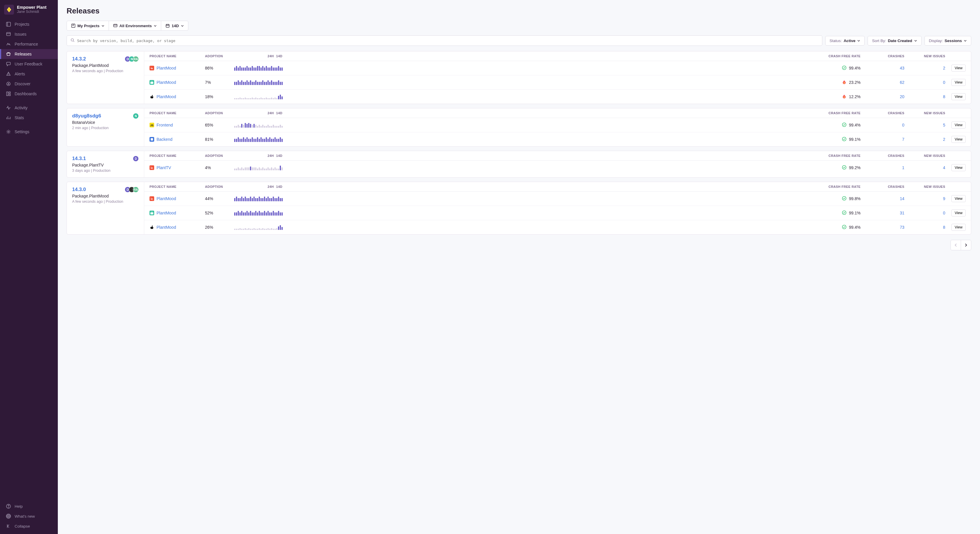 The image size is (980, 534). I want to click on filter-environments: All Environments, so click(135, 26).